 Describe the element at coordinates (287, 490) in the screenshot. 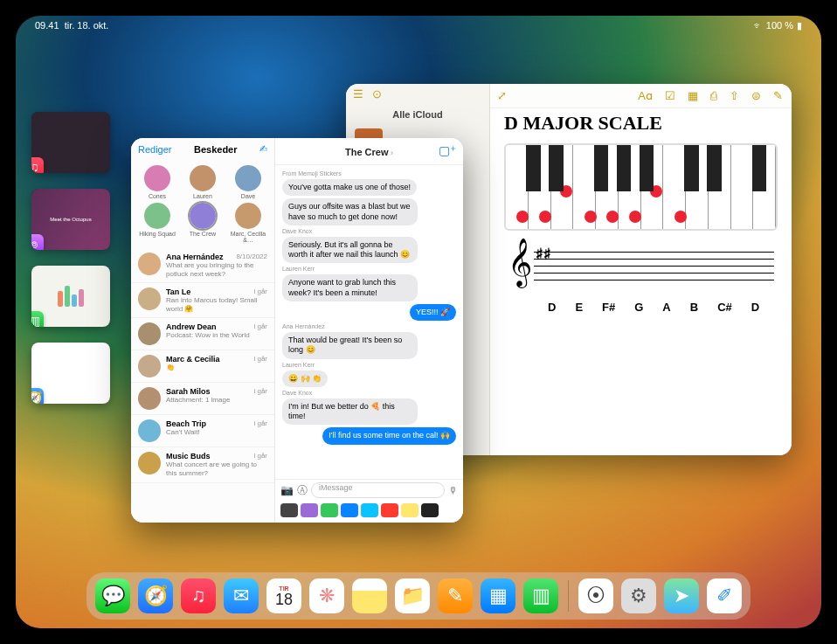

I see `camera-button-icon: 📷` at that location.